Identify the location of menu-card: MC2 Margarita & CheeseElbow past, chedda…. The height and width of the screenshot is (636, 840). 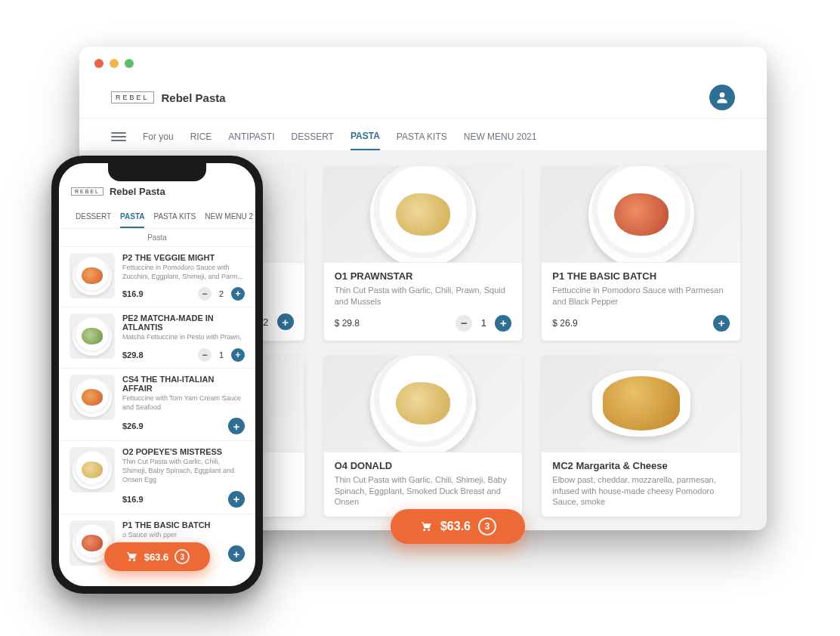
(641, 437).